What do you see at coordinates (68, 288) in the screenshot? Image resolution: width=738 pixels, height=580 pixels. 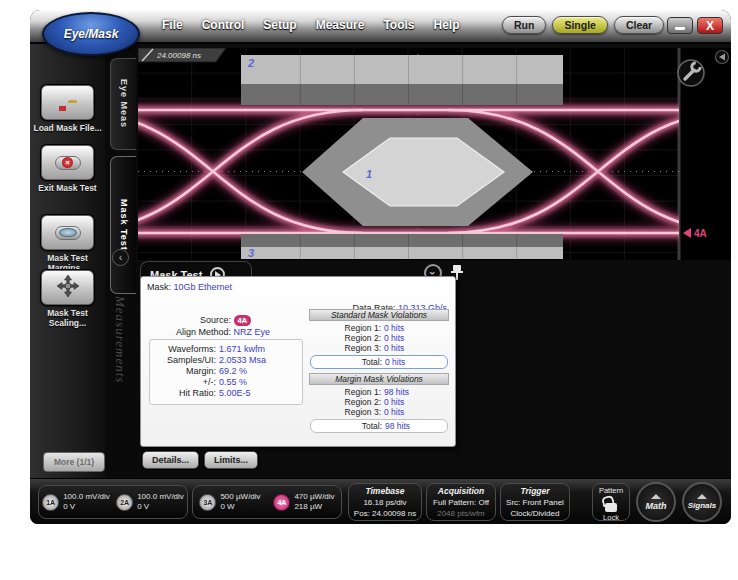 I see `scaling-arrows-icon` at bounding box center [68, 288].